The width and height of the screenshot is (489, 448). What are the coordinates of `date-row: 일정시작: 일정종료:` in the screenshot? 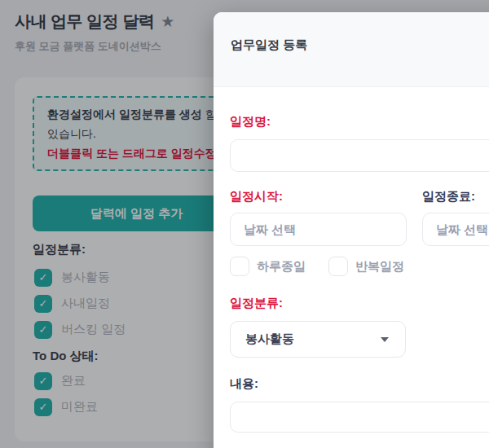 It's located at (359, 217).